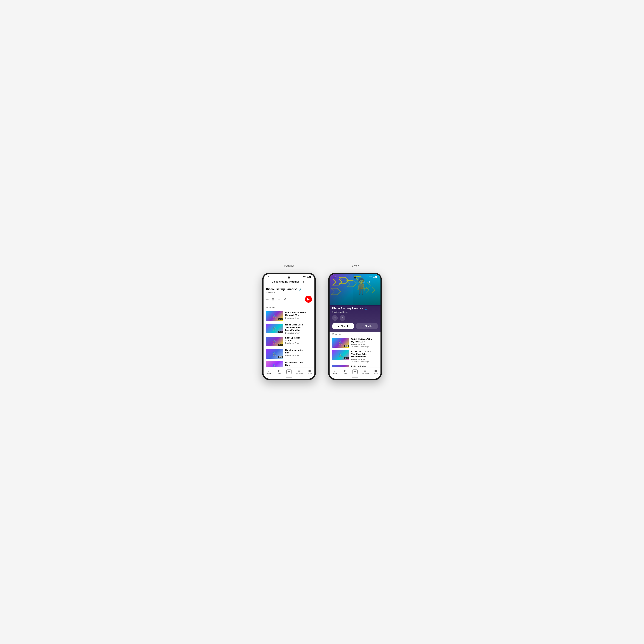 Image resolution: width=644 pixels, height=644 pixels. What do you see at coordinates (355, 290) in the screenshot?
I see `after-header-image: 🧍 ← ⊟ ⌕ ⋮` at bounding box center [355, 290].